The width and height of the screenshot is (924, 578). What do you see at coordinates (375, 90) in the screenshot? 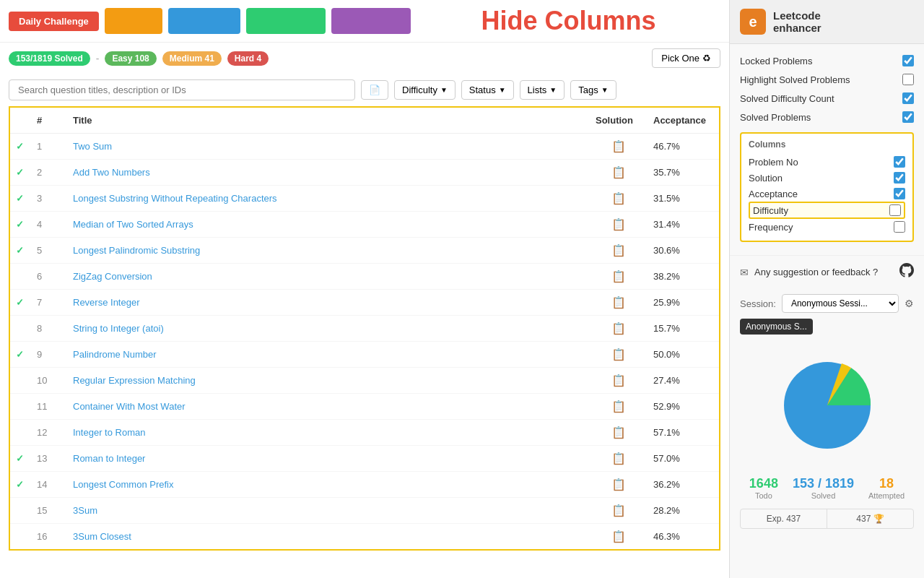
I see `document-filter-button: 📄` at bounding box center [375, 90].